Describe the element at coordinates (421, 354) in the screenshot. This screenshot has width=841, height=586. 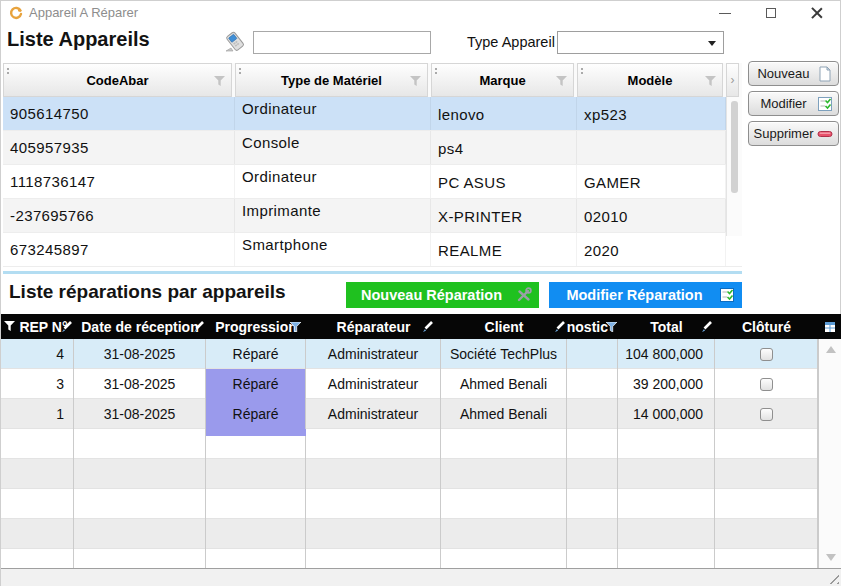
I see `table-row: 4 31-08-2025 Réparé Administrateur Socié…` at that location.